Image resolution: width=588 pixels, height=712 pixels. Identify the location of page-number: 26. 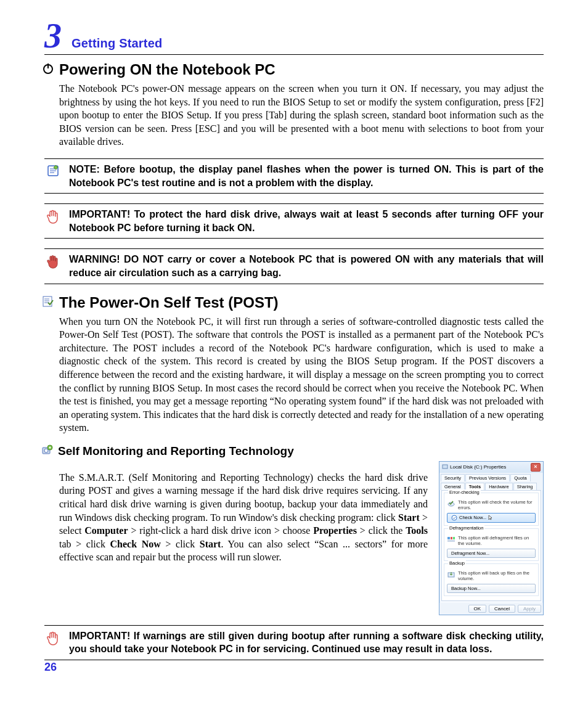
(51, 667).